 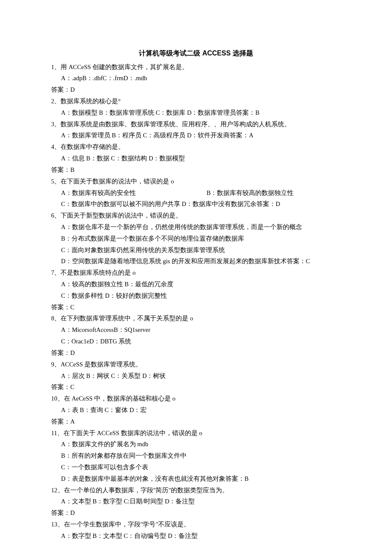 I want to click on q12-answer: 答案：D, so click(x=196, y=513).